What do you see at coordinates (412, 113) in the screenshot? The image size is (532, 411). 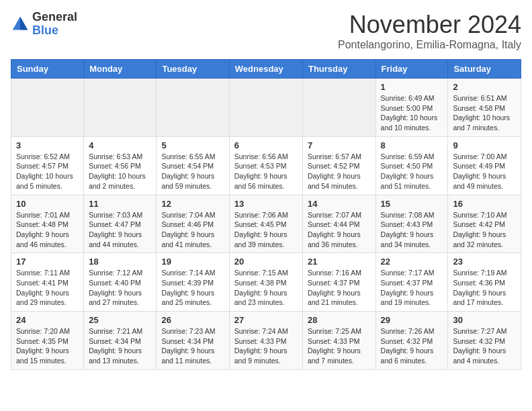 I see `day-info: Sunrise: 6:49 AM Sunset: 5:00 PM Dayligh…` at bounding box center [412, 113].